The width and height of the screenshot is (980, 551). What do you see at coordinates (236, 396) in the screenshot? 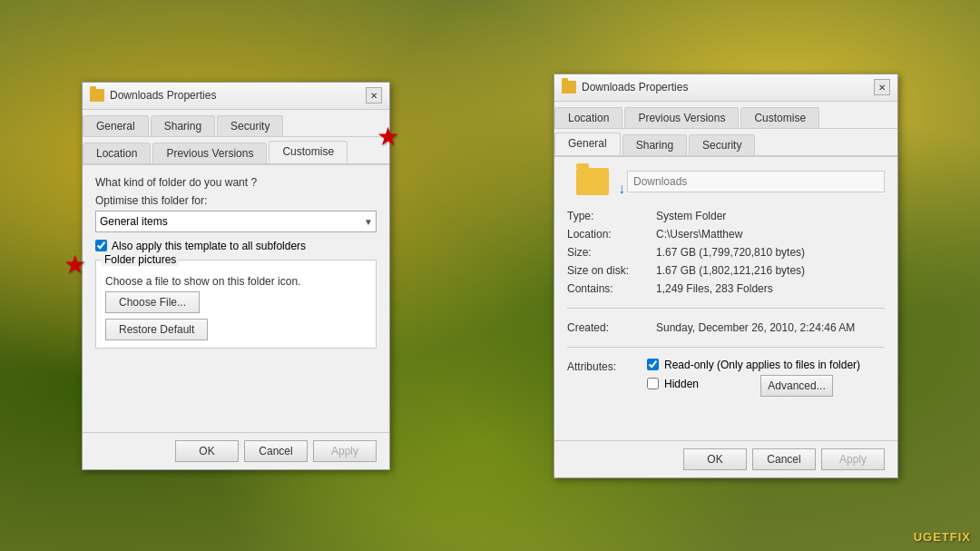
I see `left-spacer` at bounding box center [236, 396].